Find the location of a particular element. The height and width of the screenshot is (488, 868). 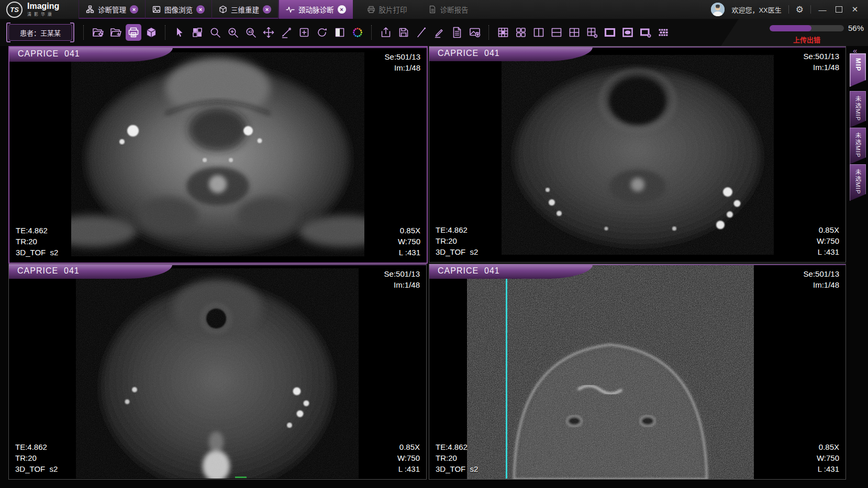

tab-film-print: 胶片打印 is located at coordinates (387, 9).